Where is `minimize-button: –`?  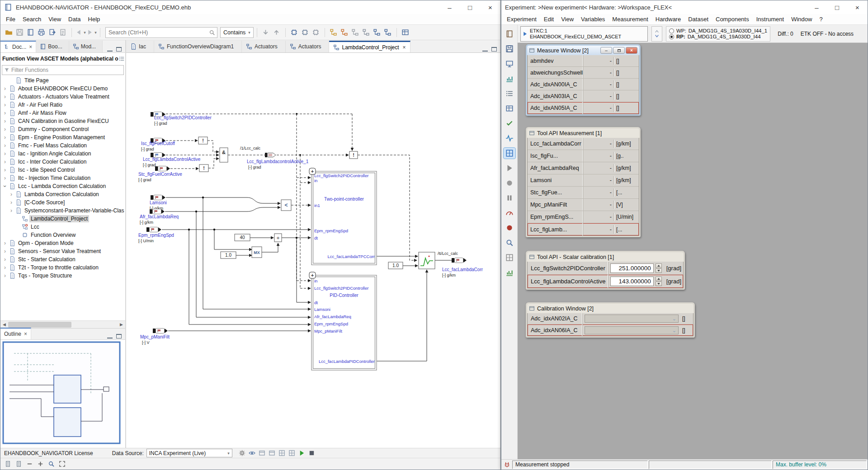
minimize-button: – is located at coordinates (449, 7).